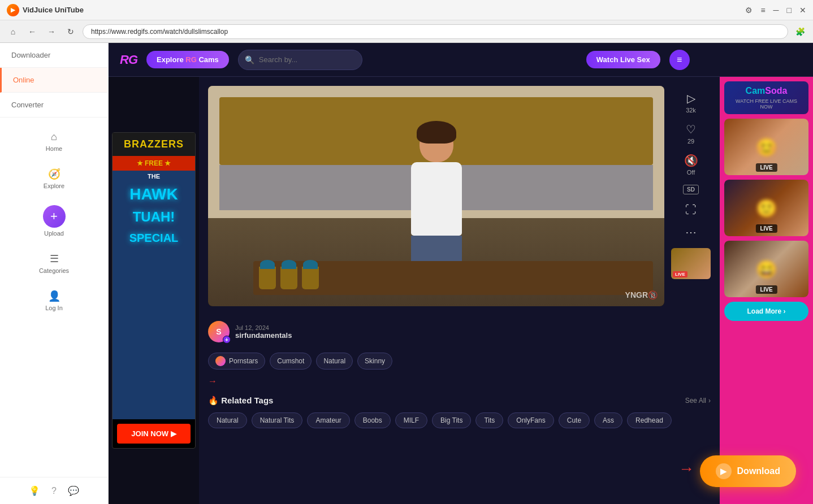 This screenshot has height=504, width=813. I want to click on quality-badge: SD, so click(691, 190).